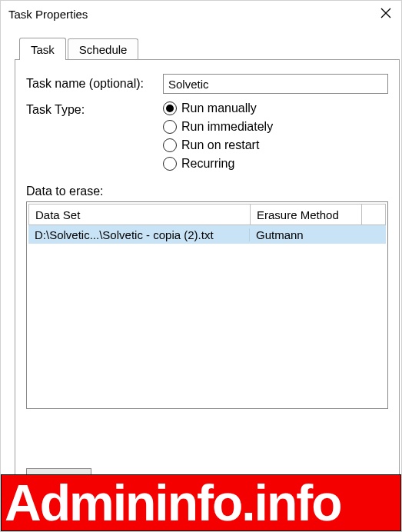 This screenshot has width=402, height=532. I want to click on col-data-set: Data Set, so click(139, 214).